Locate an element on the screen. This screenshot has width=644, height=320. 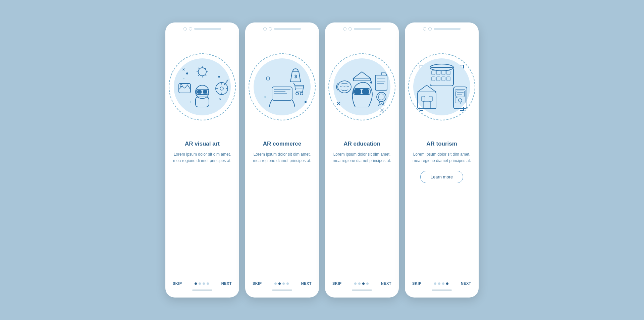
desc-education: Lorem ipsum dolor sit dim amet, mea regi… is located at coordinates (362, 158).